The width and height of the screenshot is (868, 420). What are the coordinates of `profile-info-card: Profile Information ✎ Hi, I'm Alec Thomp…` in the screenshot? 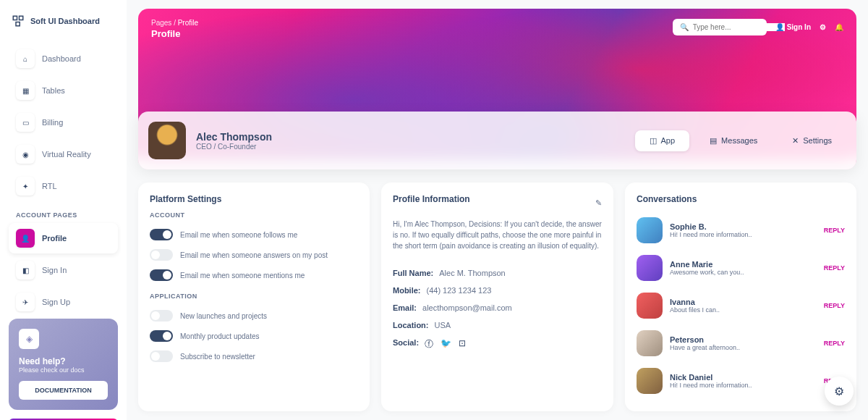 It's located at (498, 297).